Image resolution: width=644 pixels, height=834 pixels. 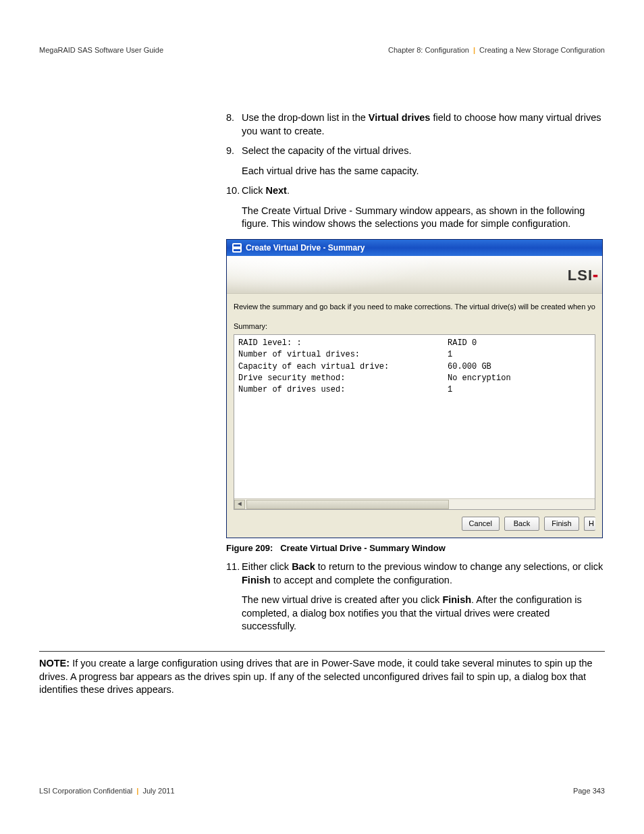 What do you see at coordinates (230, 151) in the screenshot?
I see `step-number: 9.` at bounding box center [230, 151].